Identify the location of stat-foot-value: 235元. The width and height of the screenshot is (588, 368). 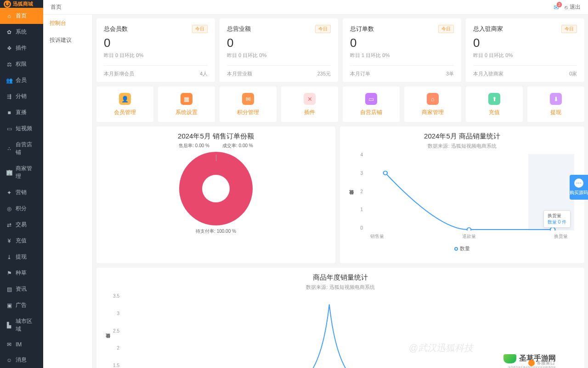
(324, 74).